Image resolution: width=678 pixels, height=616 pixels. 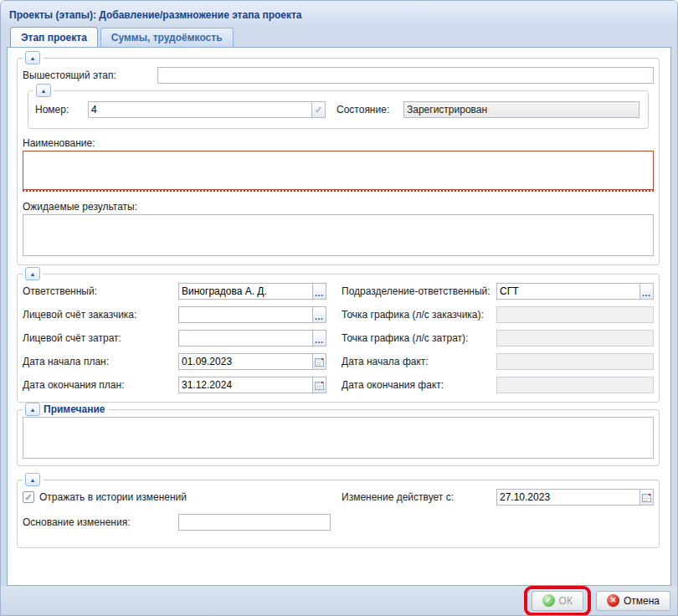 What do you see at coordinates (419, 315) in the screenshot?
I see `schedule-point-customer-label: Точка графика (л/с заказчика):` at bounding box center [419, 315].